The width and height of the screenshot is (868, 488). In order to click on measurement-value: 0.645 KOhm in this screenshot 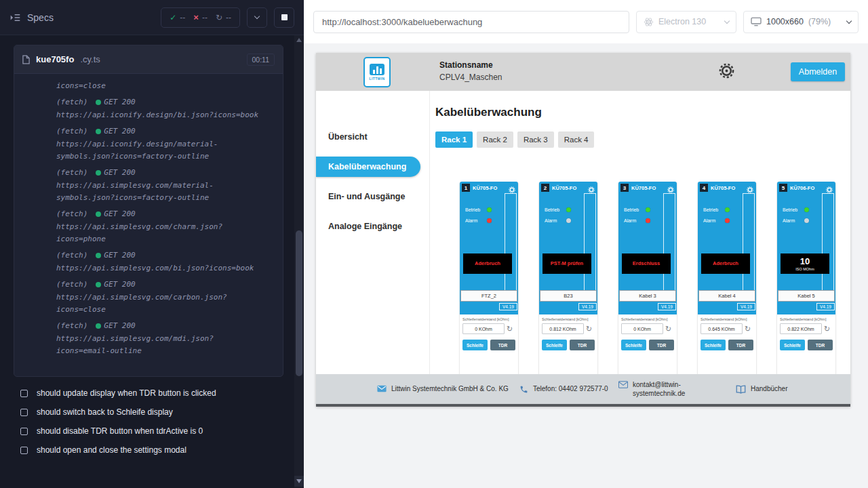, I will do `click(722, 329)`.